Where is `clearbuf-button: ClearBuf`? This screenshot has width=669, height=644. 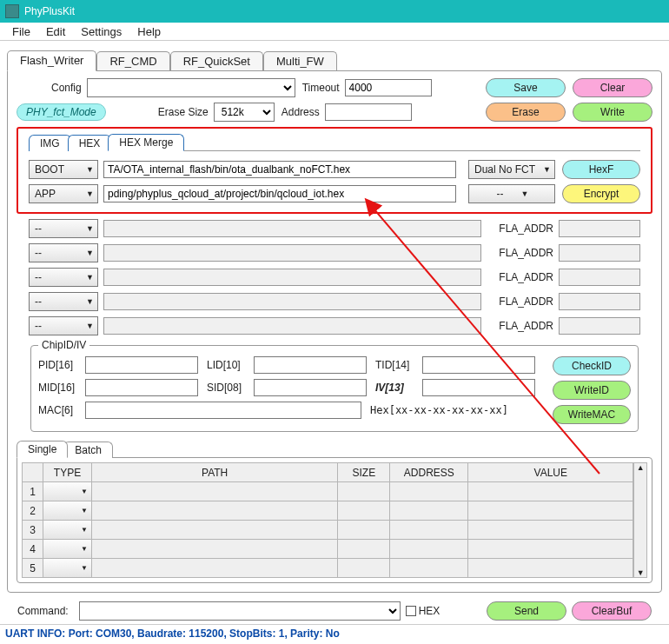 clearbuf-button: ClearBuf is located at coordinates (612, 611).